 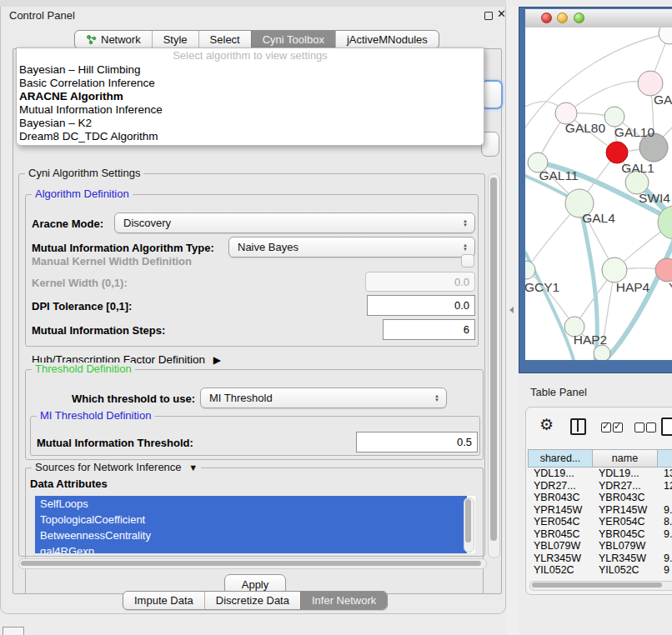 I want to click on column-header-name: name, so click(x=625, y=458).